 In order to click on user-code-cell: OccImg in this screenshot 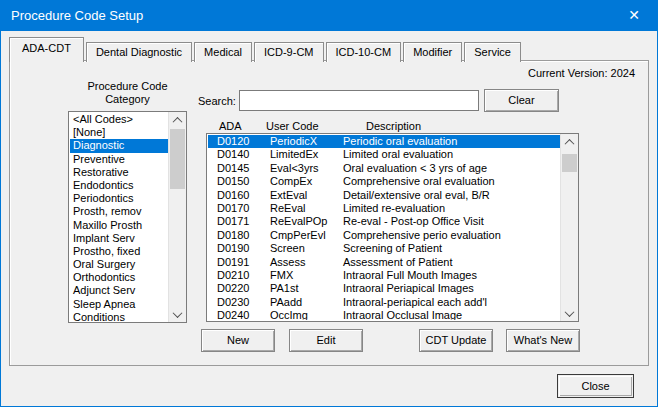, I will do `click(289, 314)`.